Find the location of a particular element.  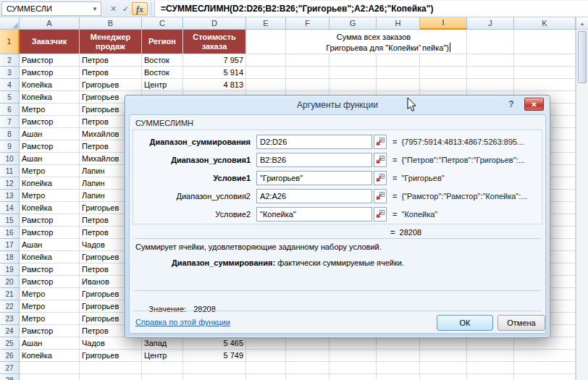

cell-j26 is located at coordinates (491, 356).